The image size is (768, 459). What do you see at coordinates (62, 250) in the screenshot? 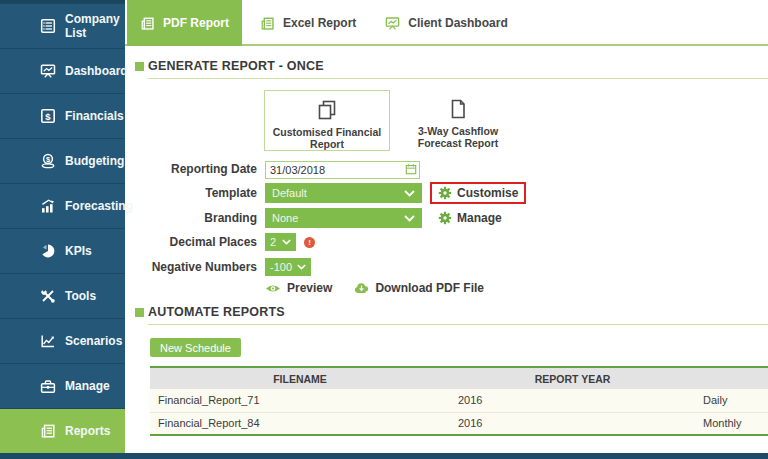
I see `sidebar-item-kpis: KPIs` at bounding box center [62, 250].